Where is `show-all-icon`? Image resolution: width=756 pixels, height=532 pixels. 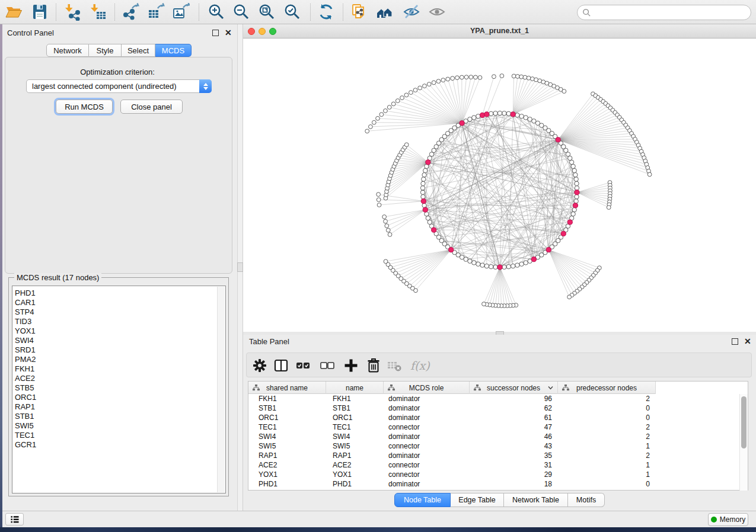
show-all-icon is located at coordinates (437, 12).